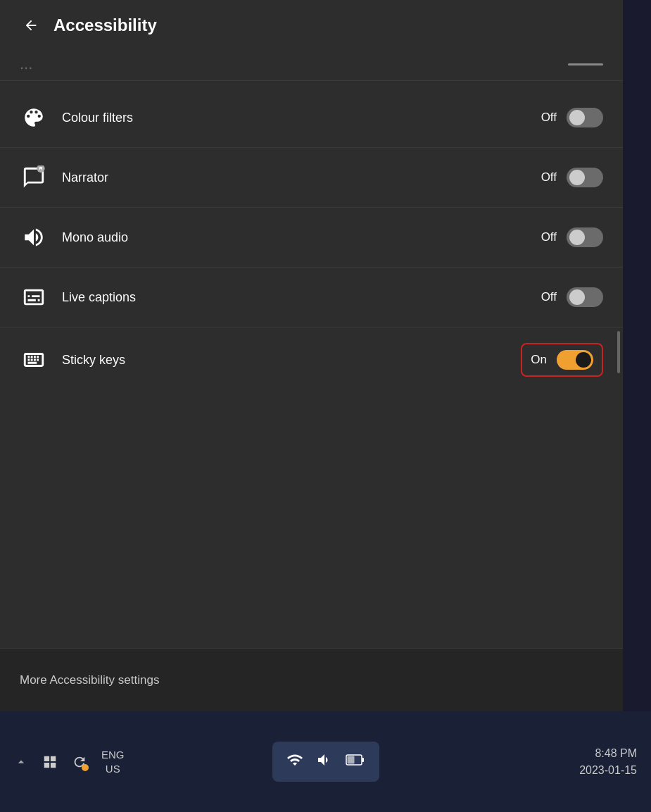  I want to click on mono-audio-status: Off, so click(549, 237).